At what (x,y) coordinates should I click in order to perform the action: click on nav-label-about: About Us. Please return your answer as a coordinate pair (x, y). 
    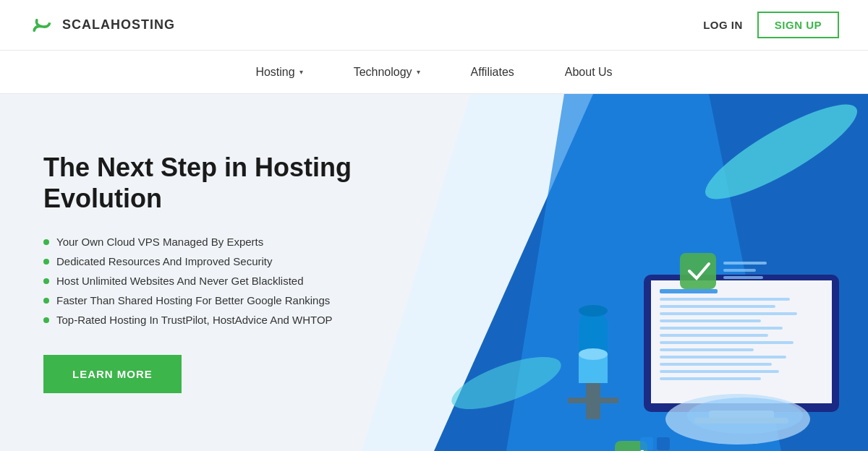
    Looking at the image, I should click on (589, 72).